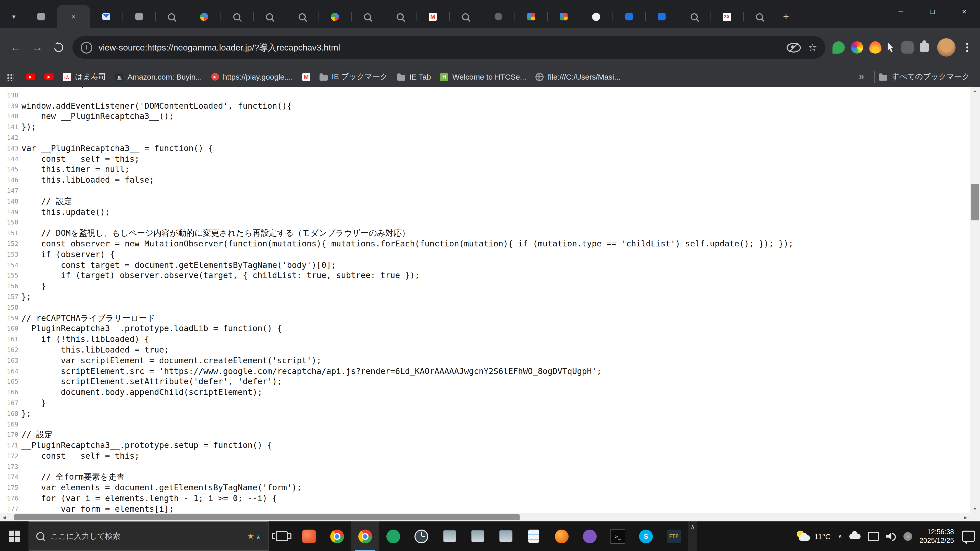 The image size is (980, 551). Describe the element at coordinates (5, 517) in the screenshot. I see `scroll-left-arrow: ◀` at that location.